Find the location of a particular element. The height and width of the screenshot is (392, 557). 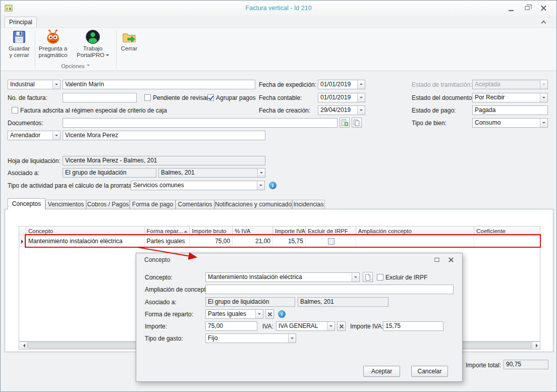

ribbon-tab-principal: Principal is located at coordinates (21, 22).